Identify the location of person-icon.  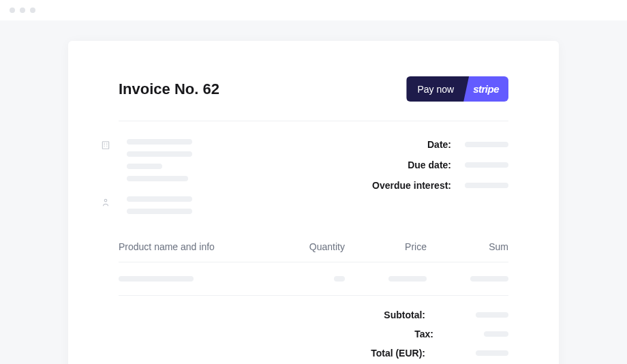
(106, 202).